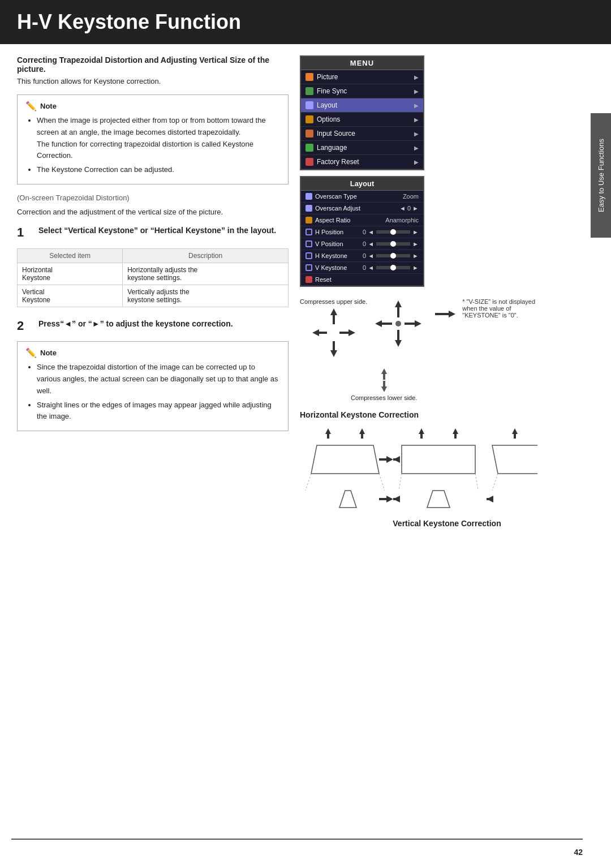 The height and width of the screenshot is (868, 611). What do you see at coordinates (306, 22) in the screenshot?
I see `page-header: H-V Keystone Function` at bounding box center [306, 22].